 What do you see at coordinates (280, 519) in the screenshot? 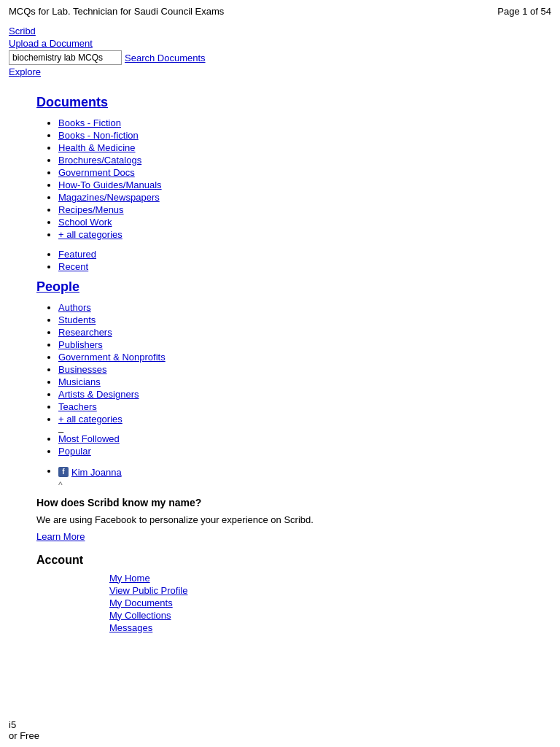
I see `info-box: How does Scribd know my name? We are usi…` at bounding box center [280, 519].